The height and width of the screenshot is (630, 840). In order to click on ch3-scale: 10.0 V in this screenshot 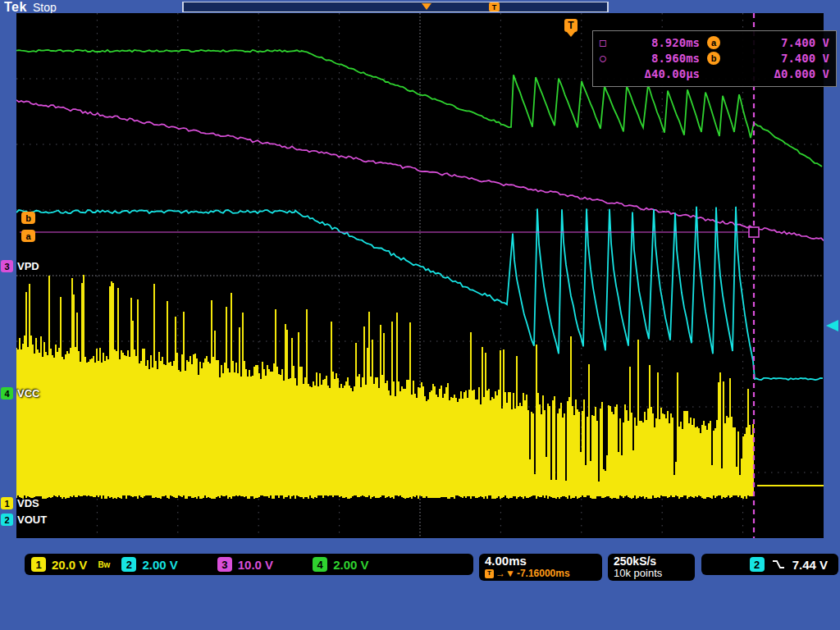, I will do `click(256, 564)`.